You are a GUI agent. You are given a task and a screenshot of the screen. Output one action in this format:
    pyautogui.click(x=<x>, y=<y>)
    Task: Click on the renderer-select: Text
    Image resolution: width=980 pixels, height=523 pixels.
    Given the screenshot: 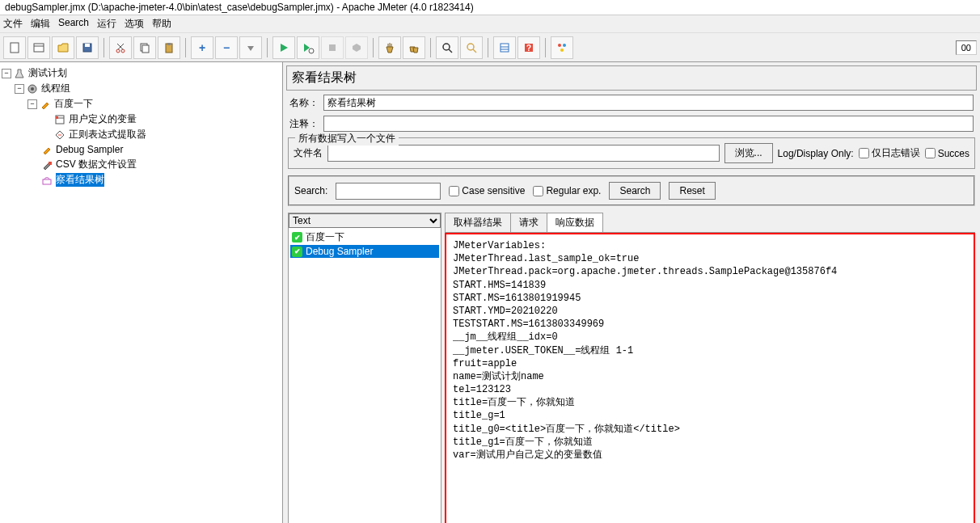 What is the action you would take?
    pyautogui.click(x=365, y=221)
    